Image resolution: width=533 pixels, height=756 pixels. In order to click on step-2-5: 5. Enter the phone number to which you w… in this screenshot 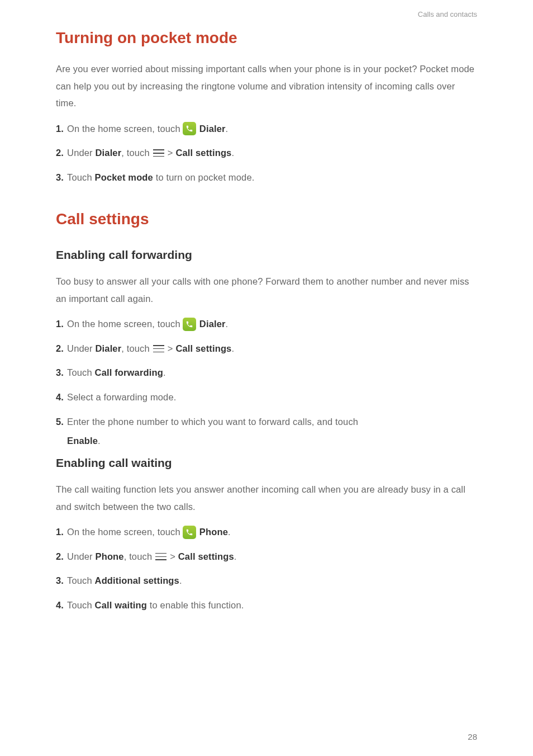, I will do `click(266, 422)`.